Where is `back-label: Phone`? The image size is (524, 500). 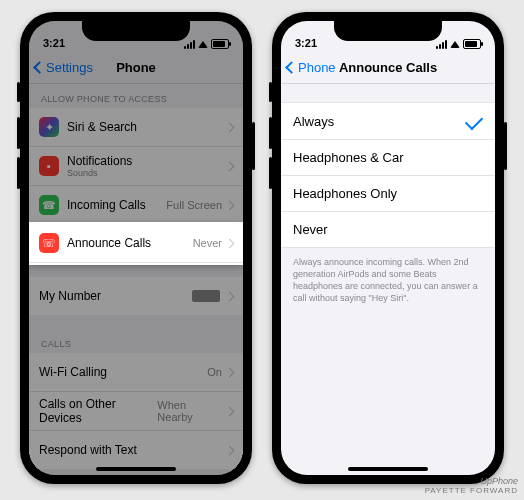 back-label: Phone is located at coordinates (317, 68).